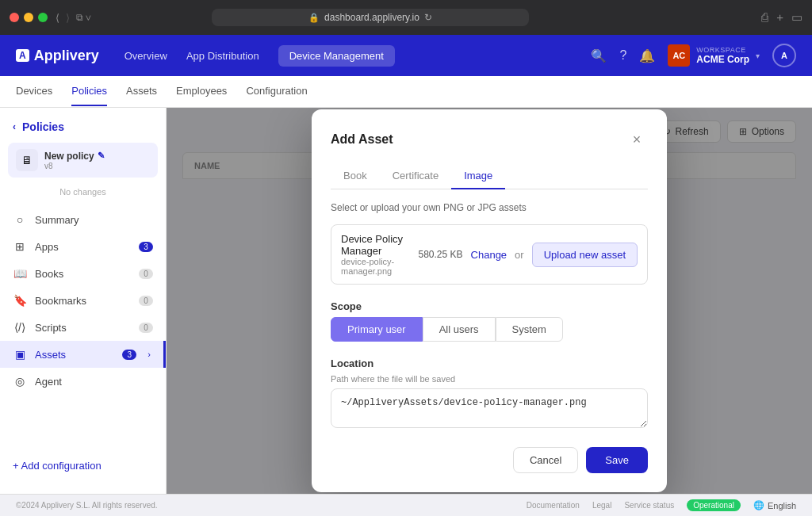 The width and height of the screenshot is (812, 516). Describe the element at coordinates (57, 55) in the screenshot. I see `logo: A Applivery` at that location.